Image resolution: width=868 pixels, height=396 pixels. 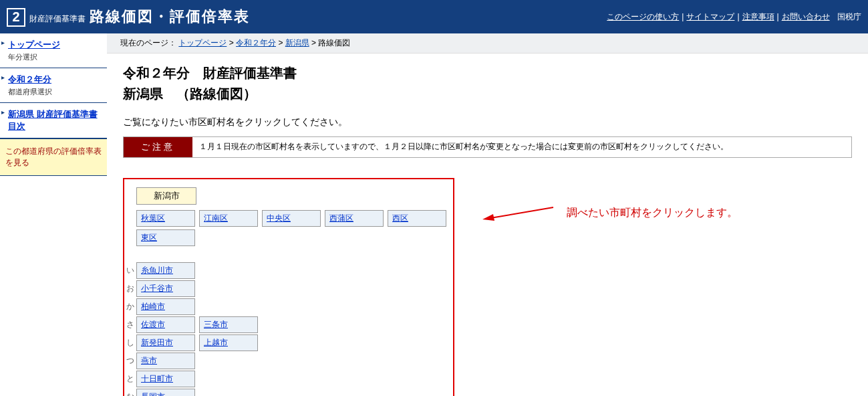 What do you see at coordinates (53, 51) in the screenshot?
I see `sidebar-item-top: トップページ 年分選択` at bounding box center [53, 51].